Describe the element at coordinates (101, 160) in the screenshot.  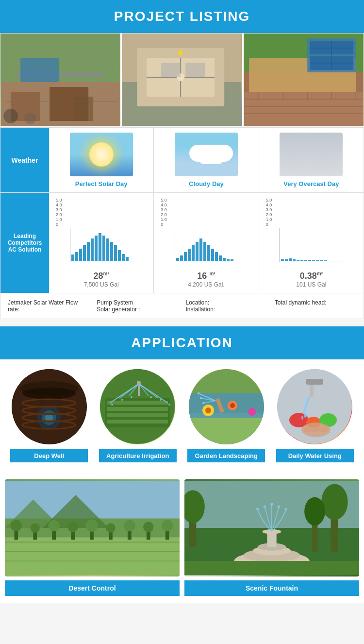
I see `weather-perfect: Perfect Solar Day` at that location.